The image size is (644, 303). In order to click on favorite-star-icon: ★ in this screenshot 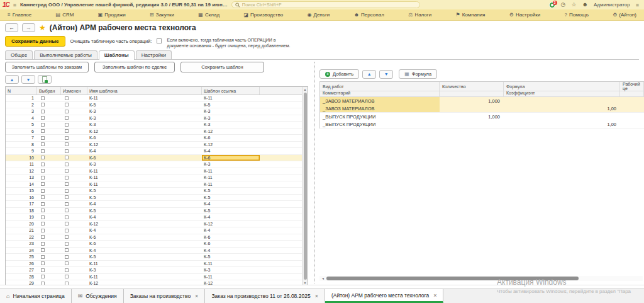, I will do `click(43, 28)`.